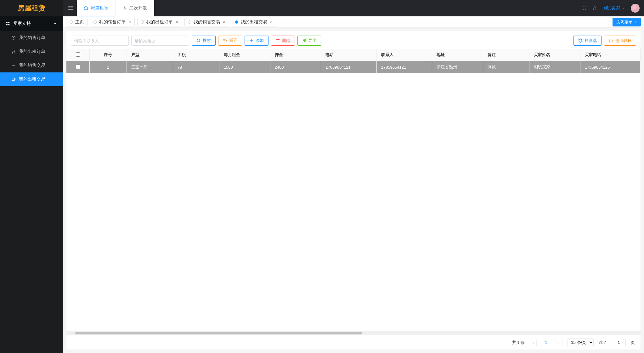 The image size is (644, 353). I want to click on topnav-tab-label: 房屋租售, so click(99, 8).